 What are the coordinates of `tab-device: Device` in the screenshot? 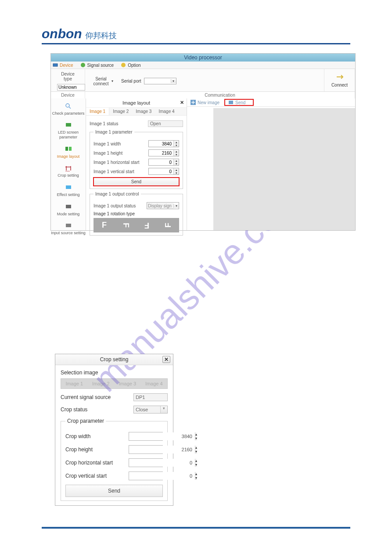 It's located at (63, 65).